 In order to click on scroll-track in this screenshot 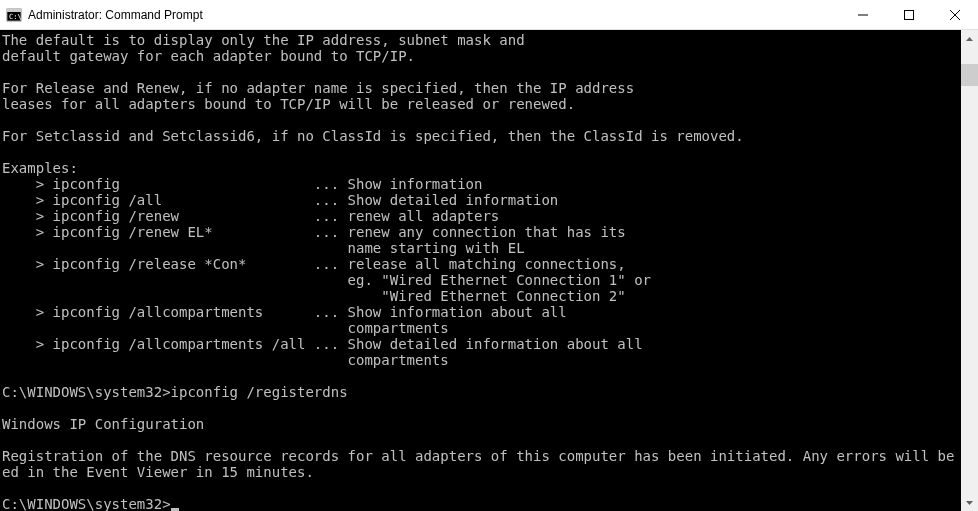, I will do `click(970, 270)`.